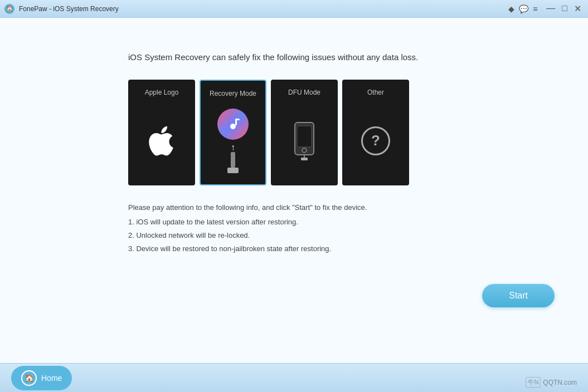 The width and height of the screenshot is (588, 392). Describe the element at coordinates (41, 378) in the screenshot. I see `home-button: 🏠 Home` at that location.